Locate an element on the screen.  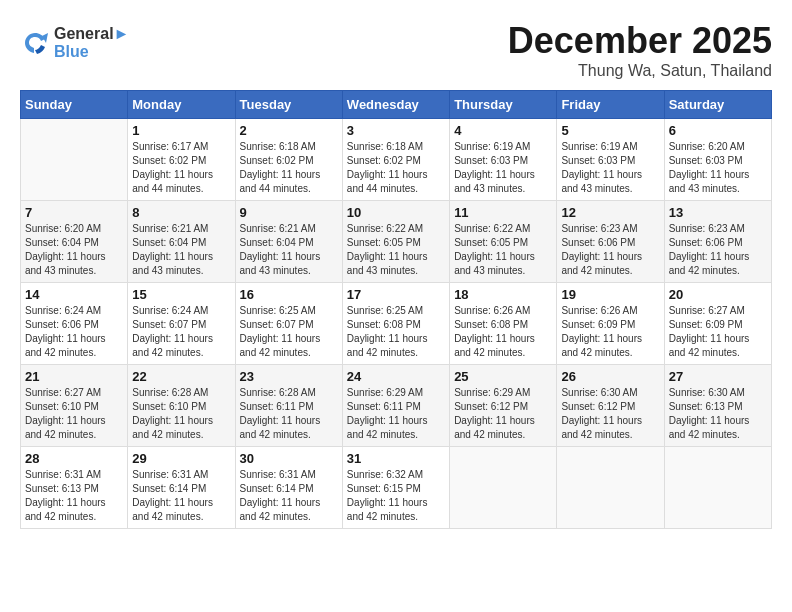
day-number: 6 is located at coordinates (718, 130).